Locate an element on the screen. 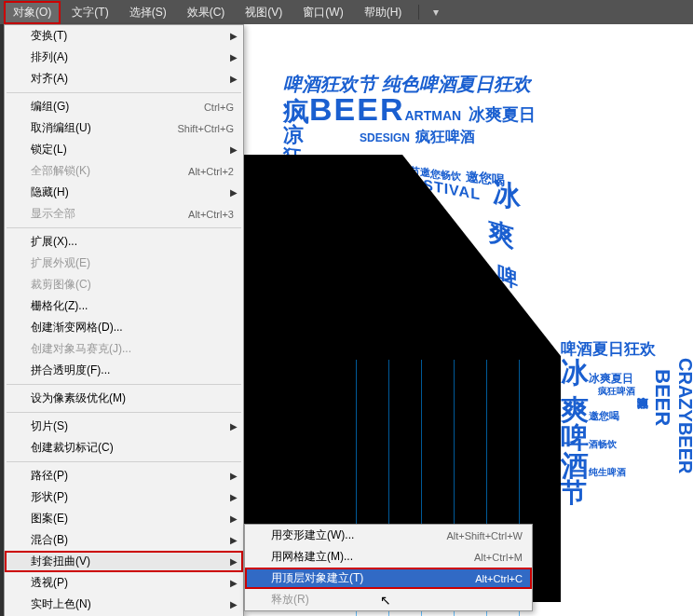  menu-effect: 效果(C) is located at coordinates (207, 13).